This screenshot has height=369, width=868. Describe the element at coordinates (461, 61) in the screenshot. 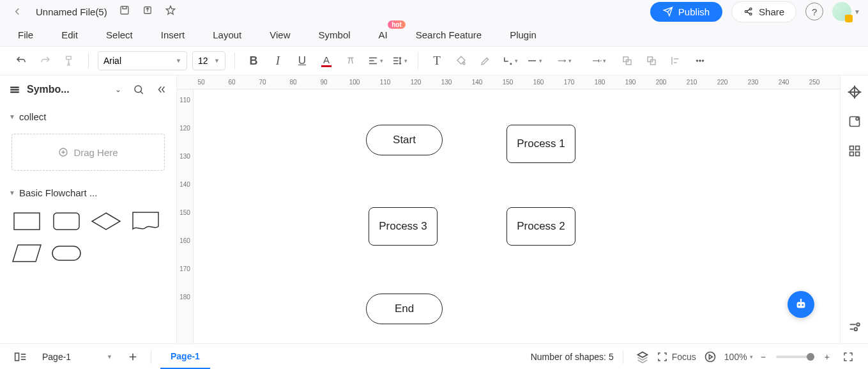

I see `fill-button` at that location.